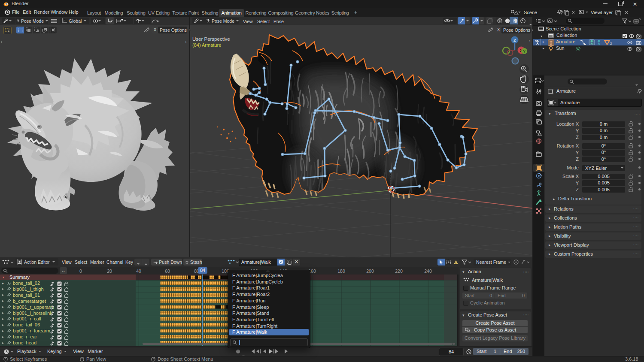  What do you see at coordinates (207, 45) in the screenshot?
I see `svg-text: (84) Armature` at bounding box center [207, 45].